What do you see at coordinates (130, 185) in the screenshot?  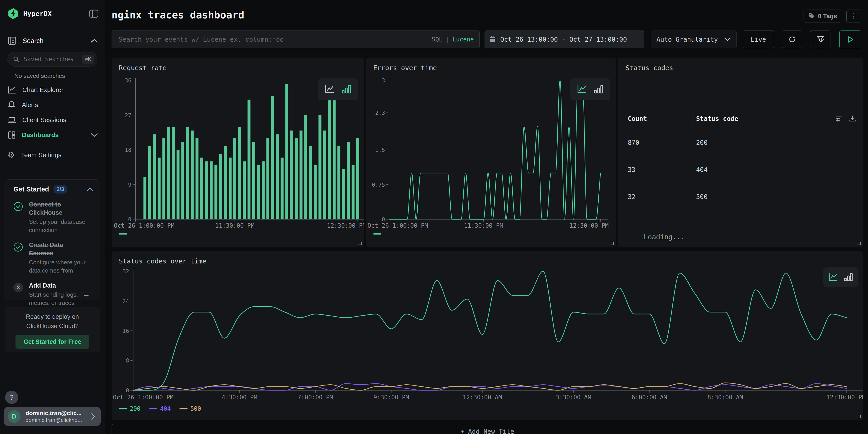 I see `svg-text: 9` at bounding box center [130, 185].